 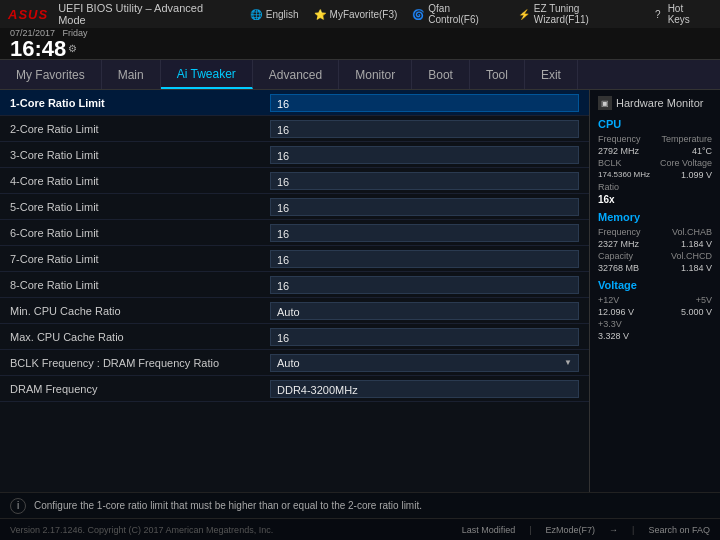 I want to click on time-display: 16:48, so click(x=38, y=49).